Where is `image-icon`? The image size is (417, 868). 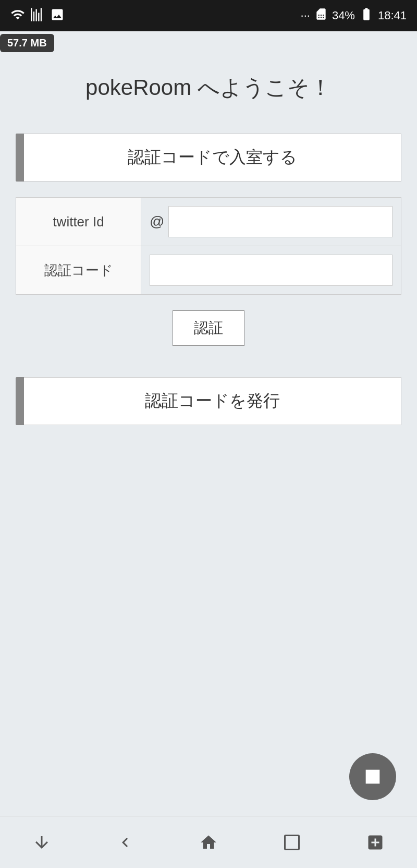 image-icon is located at coordinates (57, 16).